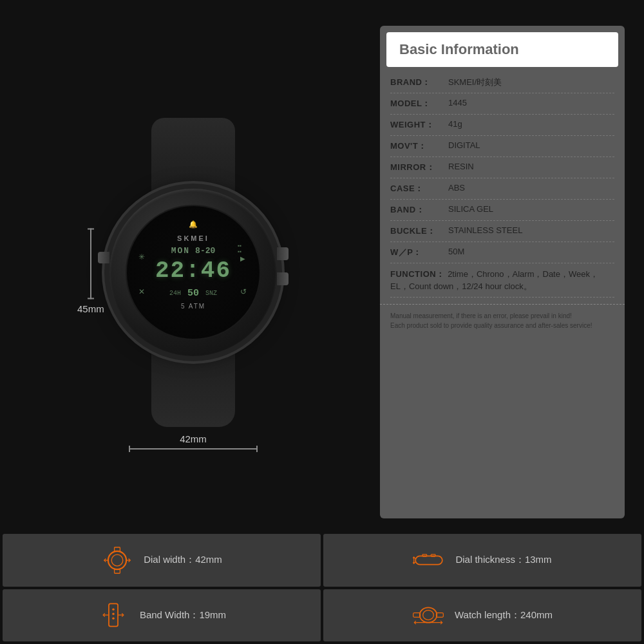 This screenshot has width=644, height=644. What do you see at coordinates (193, 307) in the screenshot?
I see `watch-atm: 5 ATM` at bounding box center [193, 307].